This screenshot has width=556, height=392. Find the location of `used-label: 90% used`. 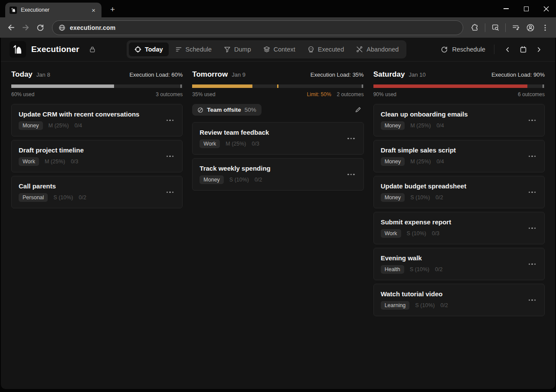

used-label: 90% used is located at coordinates (385, 94).